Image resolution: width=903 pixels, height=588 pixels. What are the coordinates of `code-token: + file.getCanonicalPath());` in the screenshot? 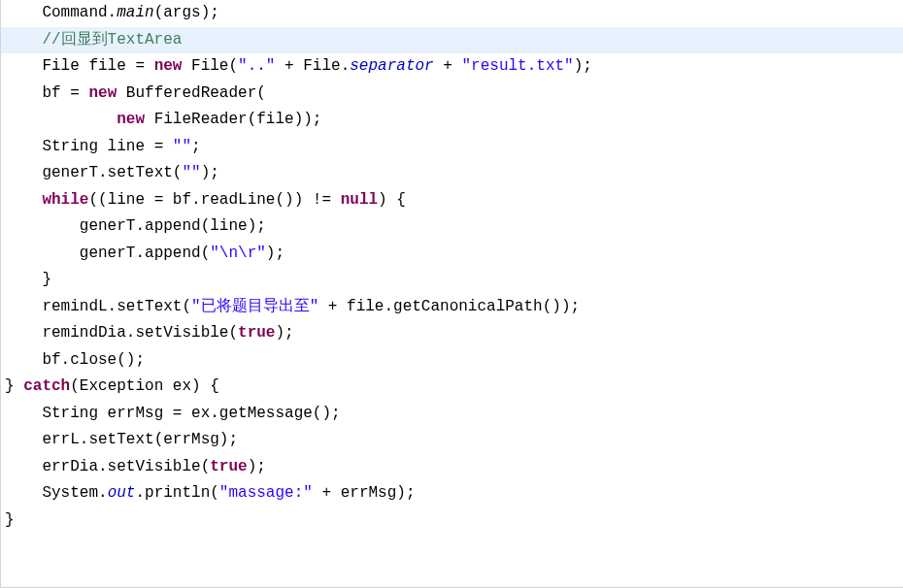 It's located at (449, 307).